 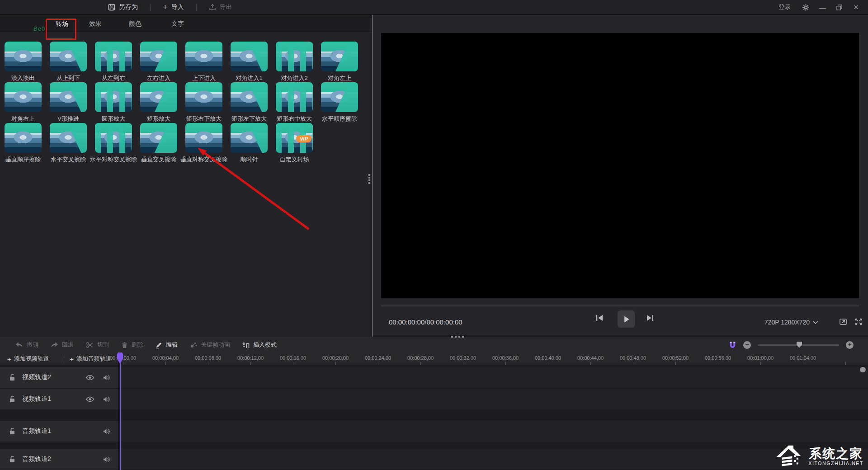 I want to click on undo-button: 撤销, so click(x=27, y=345).